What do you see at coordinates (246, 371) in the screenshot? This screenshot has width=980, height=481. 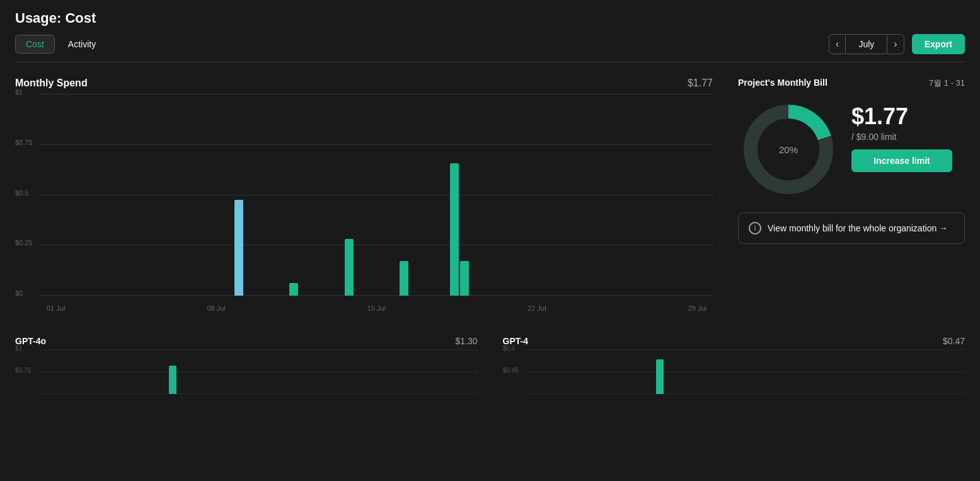 I see `mini-chart-gpt4o: GPT-4o $1.30 $1 $0.75` at bounding box center [246, 371].